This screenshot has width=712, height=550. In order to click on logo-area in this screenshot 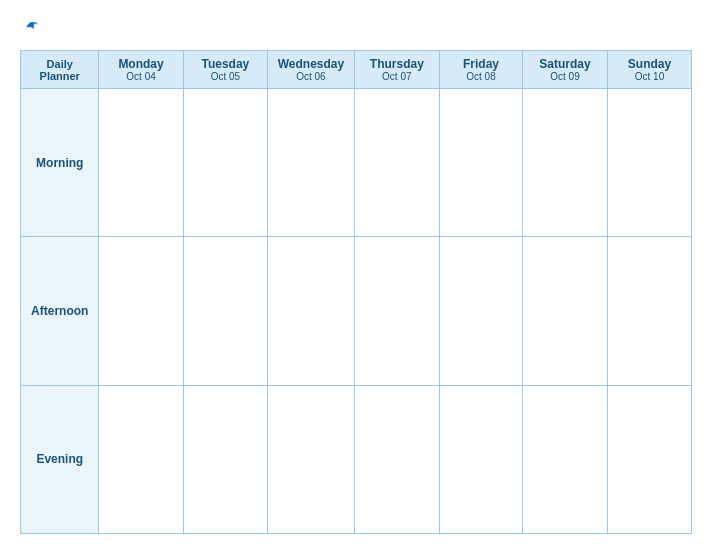, I will do `click(30, 26)`.